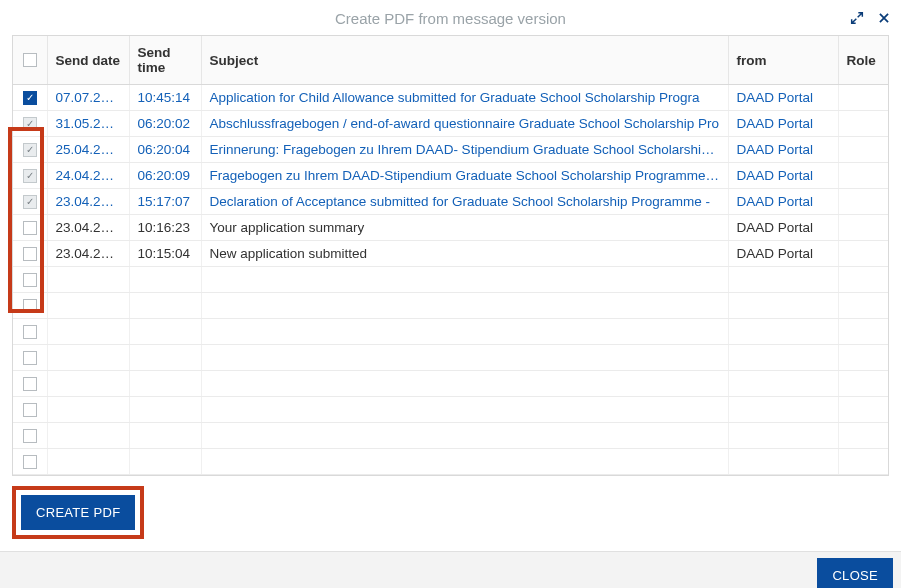  I want to click on dialog-title: Create PDF from message version, so click(450, 18).